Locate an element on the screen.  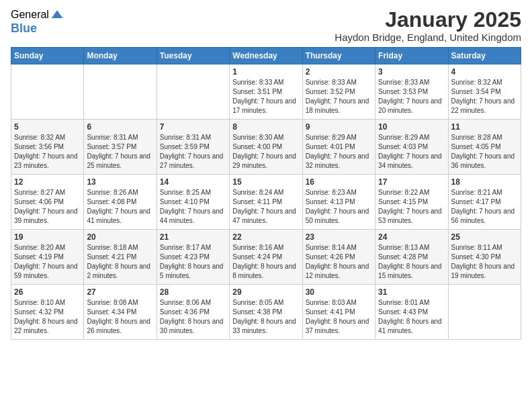
day-number: 24 is located at coordinates (411, 237).